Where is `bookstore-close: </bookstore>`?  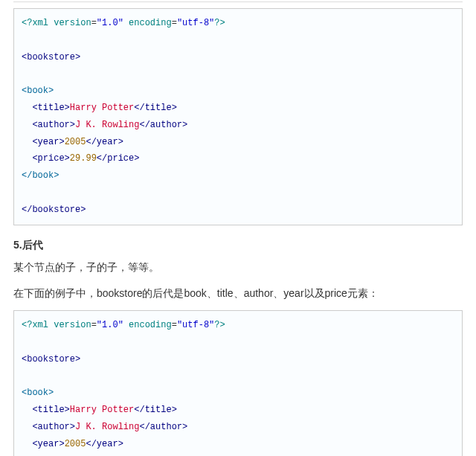
bookstore-close: </bookstore> is located at coordinates (54, 210).